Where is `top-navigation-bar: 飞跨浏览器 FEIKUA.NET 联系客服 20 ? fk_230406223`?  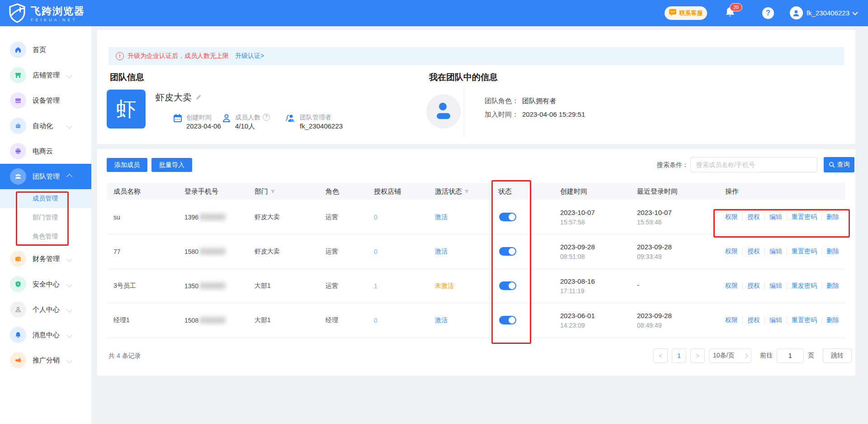
top-navigation-bar: 飞跨浏览器 FEIKUA.NET 联系客服 20 ? fk_230406223 is located at coordinates (434, 13).